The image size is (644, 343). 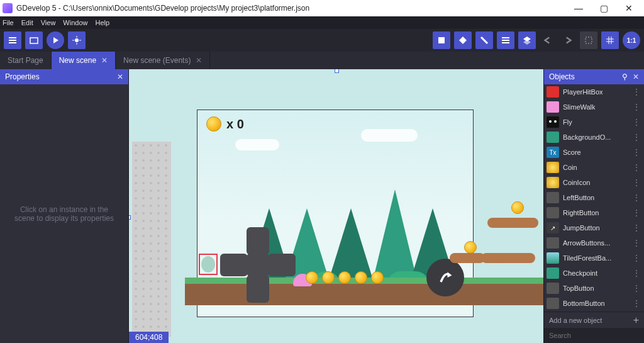 What do you see at coordinates (214, 124) in the screenshot?
I see `coin-icon` at bounding box center [214, 124].